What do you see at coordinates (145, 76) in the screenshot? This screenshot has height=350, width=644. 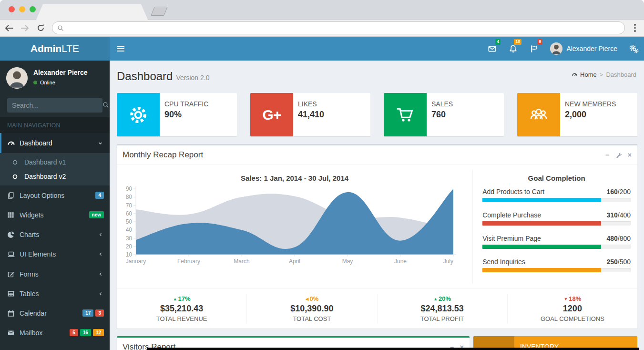 I see `page-title: Dashboard` at bounding box center [145, 76].